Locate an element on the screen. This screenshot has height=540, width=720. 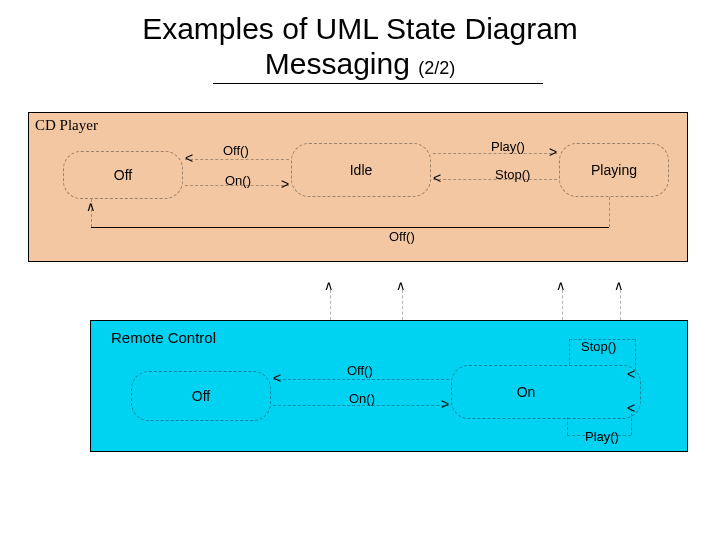
rc-panel-title: Remote Control is located at coordinates (164, 338).